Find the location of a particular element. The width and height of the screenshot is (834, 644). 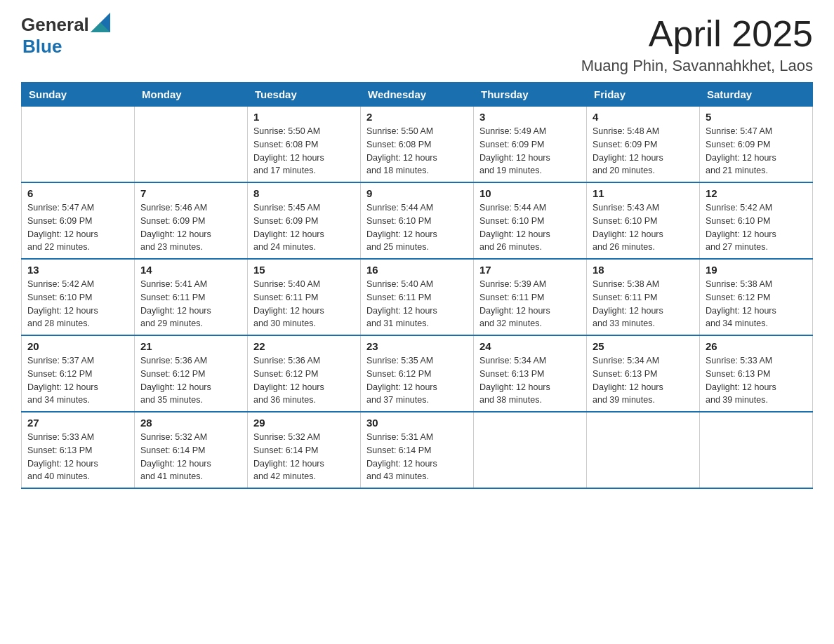

calendar-cell: 7Sunrise: 5:46 AM Sunset: 6:09 PM Daylig… is located at coordinates (191, 220).